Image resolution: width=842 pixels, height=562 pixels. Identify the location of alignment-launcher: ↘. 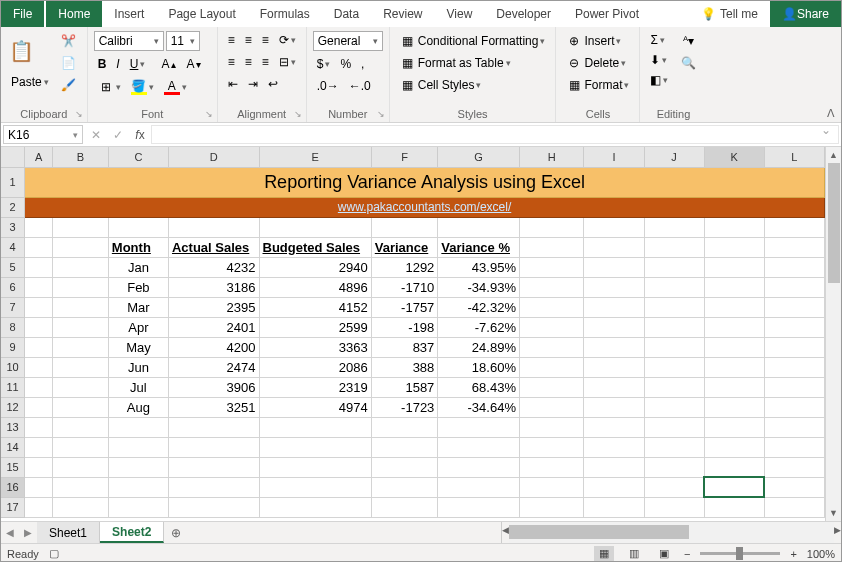
(298, 114).